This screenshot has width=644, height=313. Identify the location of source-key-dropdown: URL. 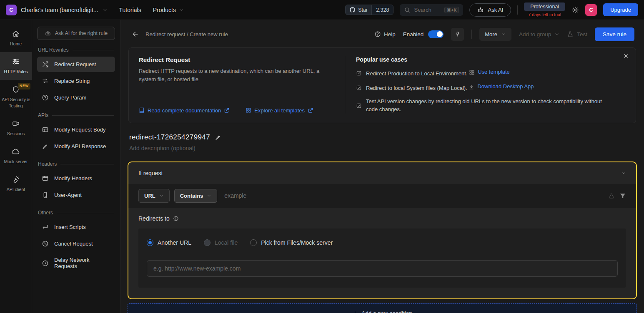
(154, 196).